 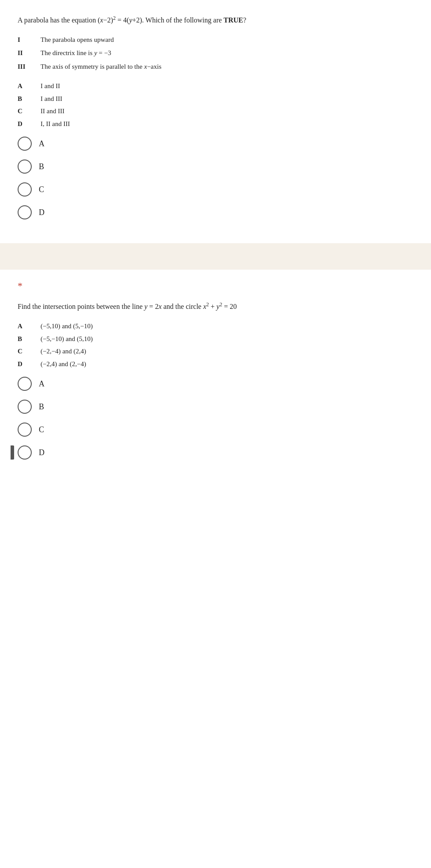 What do you see at coordinates (216, 326) in the screenshot?
I see `q2-option-row-a: A (−5,10) and (5,−10)` at bounding box center [216, 326].